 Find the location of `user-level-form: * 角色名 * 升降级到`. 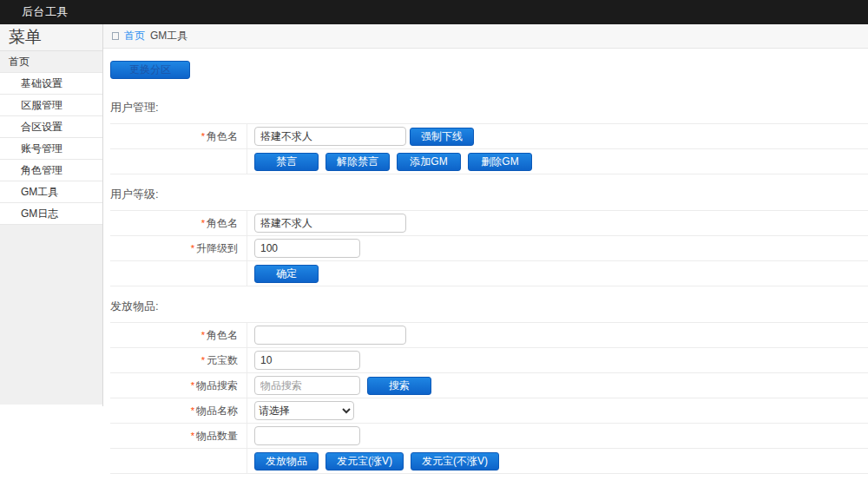

user-level-form: * 角色名 * 升降级到 is located at coordinates (490, 248).